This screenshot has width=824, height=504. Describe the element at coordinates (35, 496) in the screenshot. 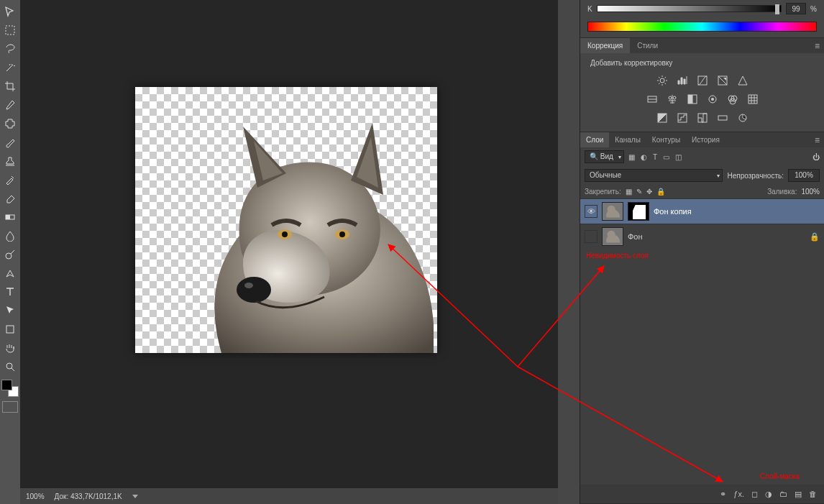

I see `zoom-level: 100%` at that location.